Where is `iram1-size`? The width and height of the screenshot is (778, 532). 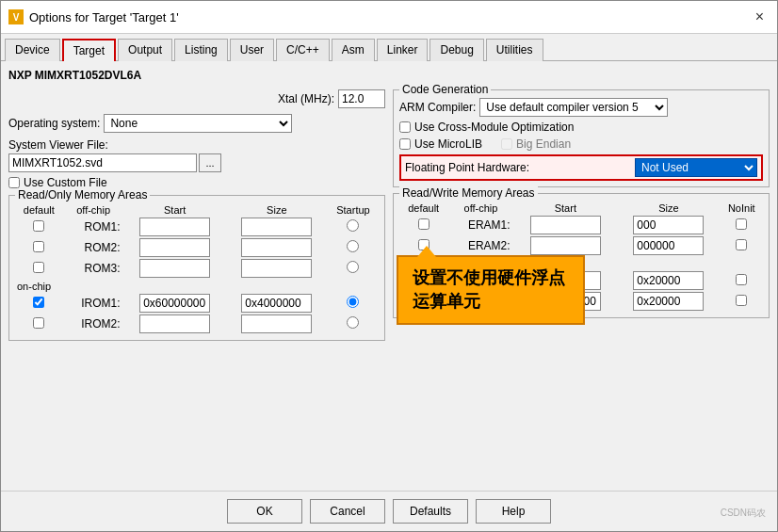 iram1-size is located at coordinates (669, 281).